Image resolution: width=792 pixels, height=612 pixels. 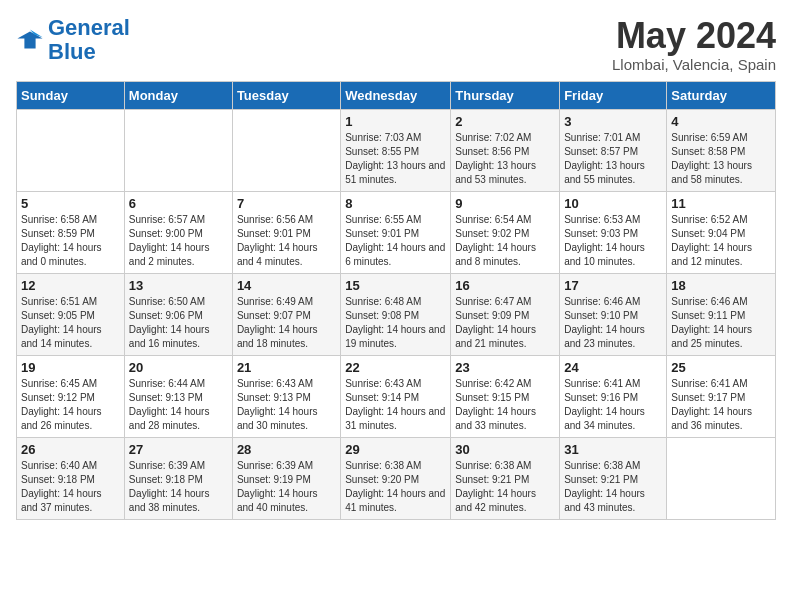 What do you see at coordinates (70, 286) in the screenshot?
I see `day-number: 12` at bounding box center [70, 286].